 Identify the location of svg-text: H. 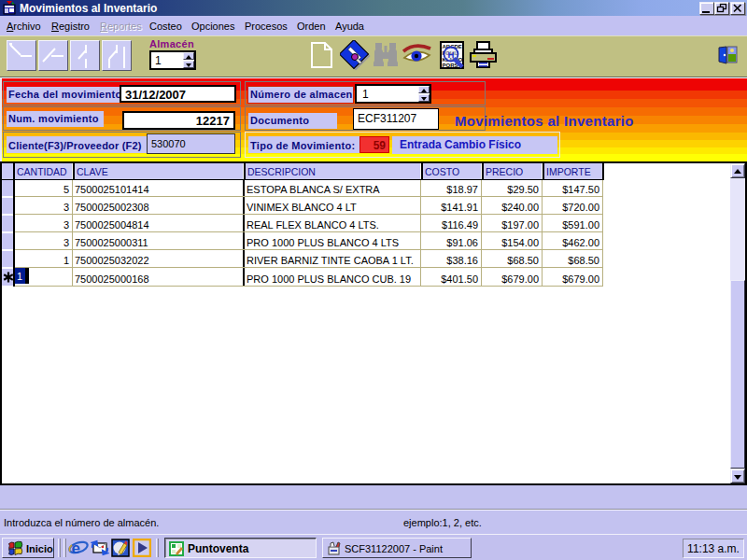
(452, 54).